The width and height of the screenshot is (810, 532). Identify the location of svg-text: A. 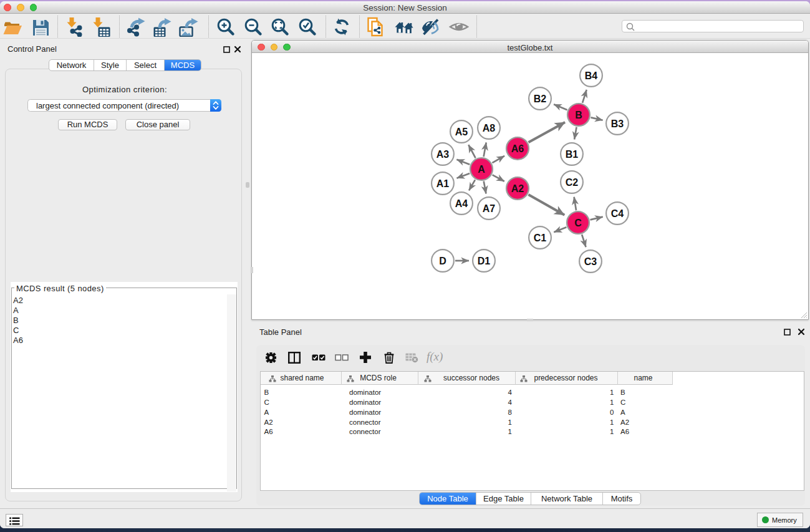
(481, 170).